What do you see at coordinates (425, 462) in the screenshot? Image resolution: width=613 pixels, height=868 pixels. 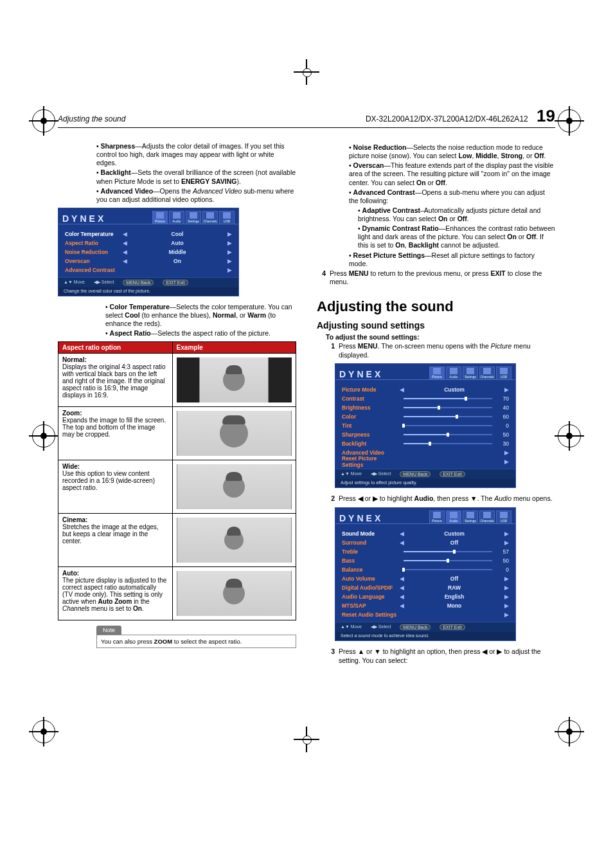 I see `osd-row: Reset Picture Settings▶` at bounding box center [425, 462].